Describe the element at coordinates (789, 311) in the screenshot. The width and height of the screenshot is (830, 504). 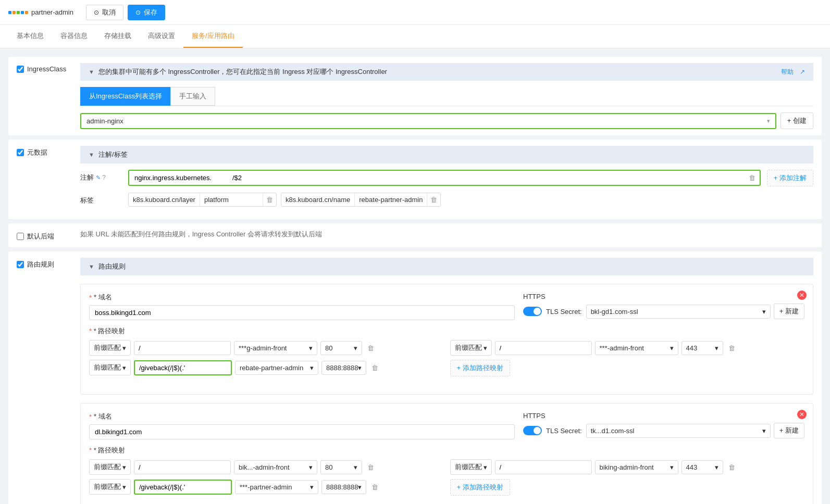
I see `tls-new-button-1: + 新建` at that location.